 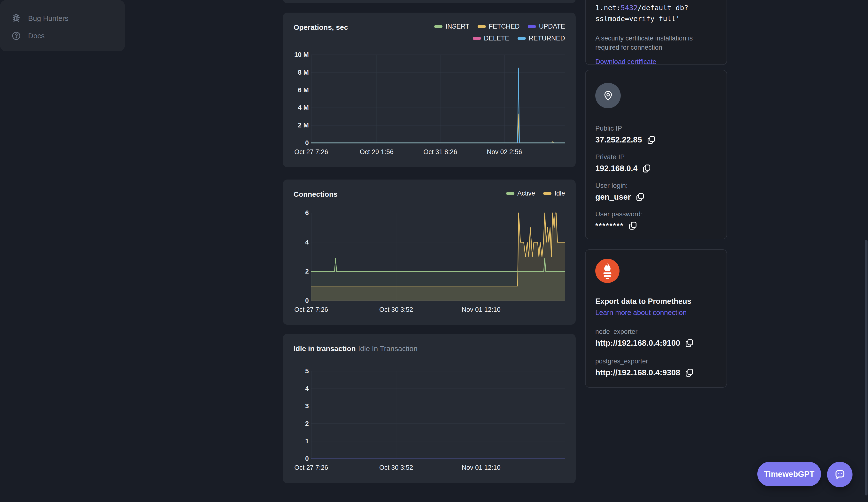 What do you see at coordinates (297, 441) in the screenshot?
I see `y-label: 1` at bounding box center [297, 441].